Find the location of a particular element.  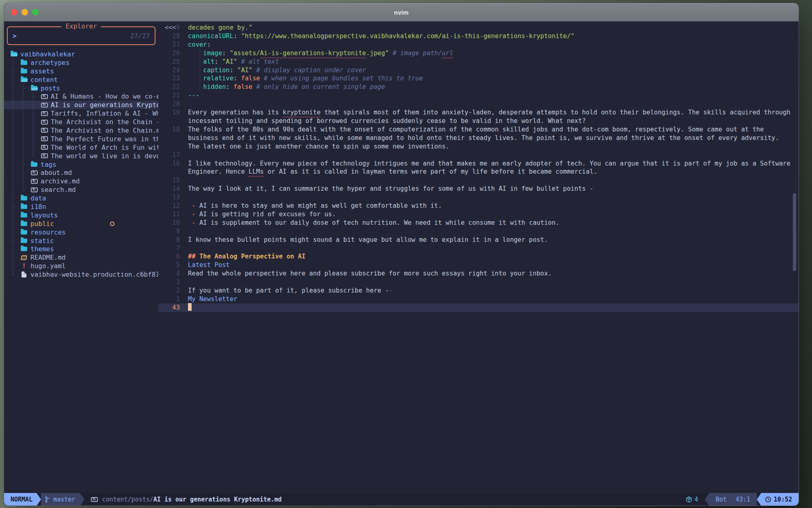

file-path: content/posts/ is located at coordinates (127, 499).